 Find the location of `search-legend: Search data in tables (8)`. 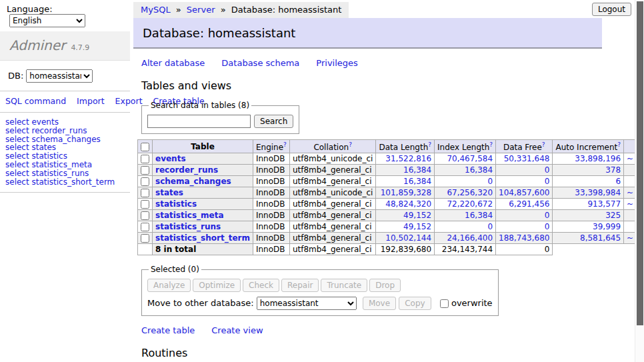

search-legend: Search data in tables (8) is located at coordinates (200, 105).